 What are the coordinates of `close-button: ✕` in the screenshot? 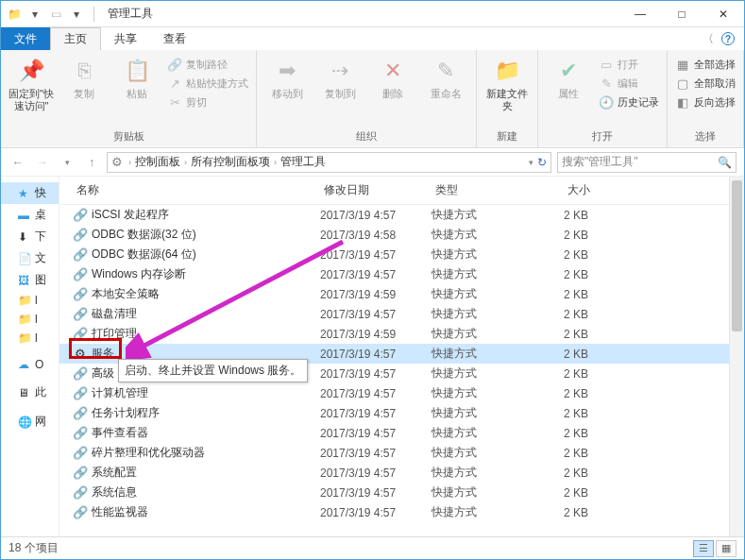 It's located at (723, 14).